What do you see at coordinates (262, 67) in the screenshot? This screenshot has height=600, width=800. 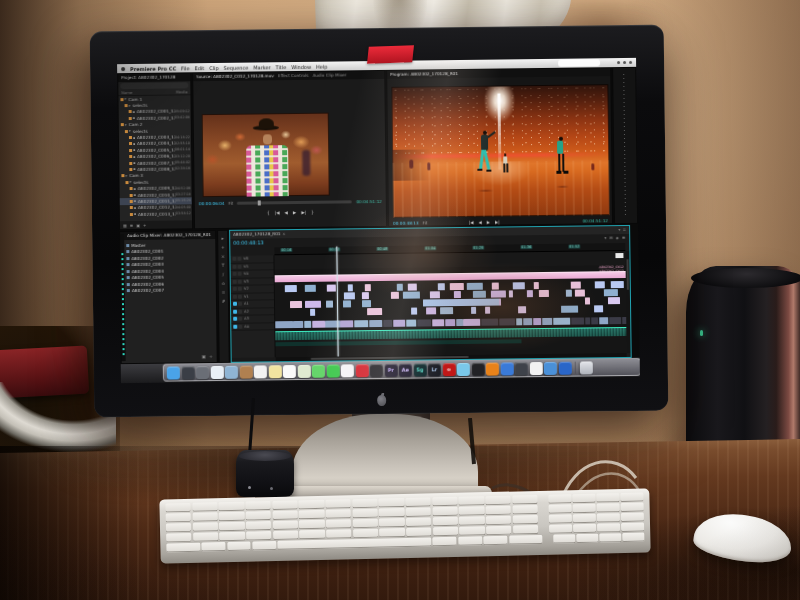 I see `menu-item-marker: Marker` at bounding box center [262, 67].